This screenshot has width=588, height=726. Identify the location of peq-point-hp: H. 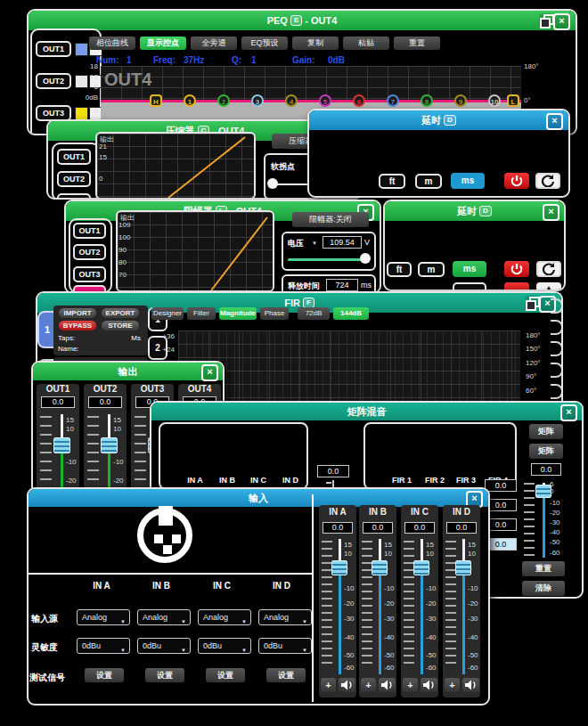
(156, 101).